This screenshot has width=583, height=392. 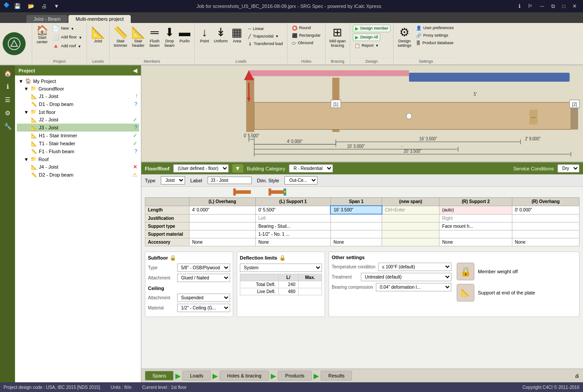 What do you see at coordinates (265, 29) in the screenshot?
I see `linear-load-btn: ╌ Linear` at bounding box center [265, 29].